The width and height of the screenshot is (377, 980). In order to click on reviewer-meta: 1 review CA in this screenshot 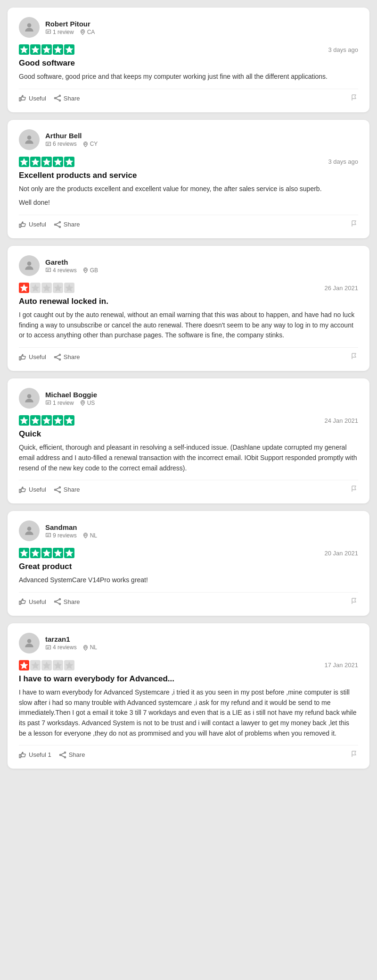, I will do `click(70, 32)`.